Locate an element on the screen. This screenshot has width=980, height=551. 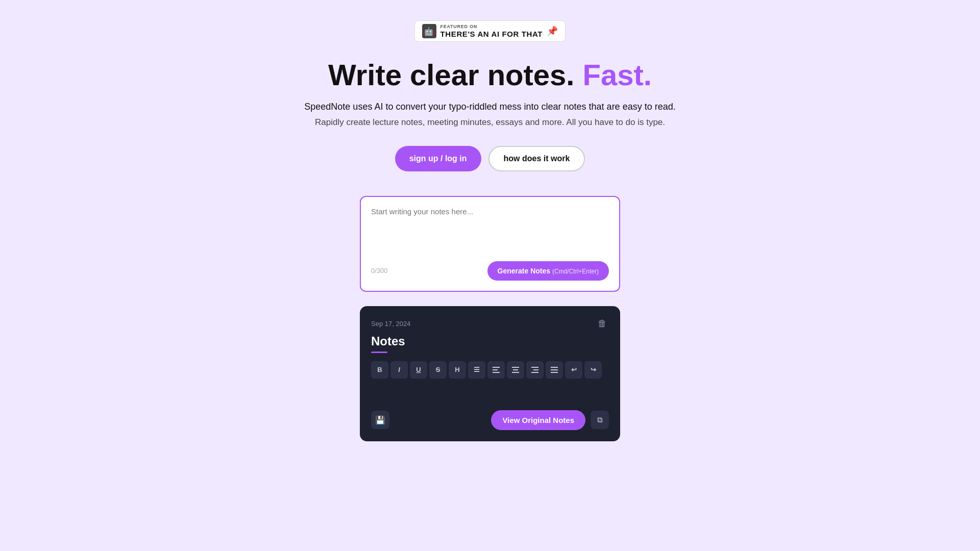
view-original-button: View Original Notes is located at coordinates (538, 420).